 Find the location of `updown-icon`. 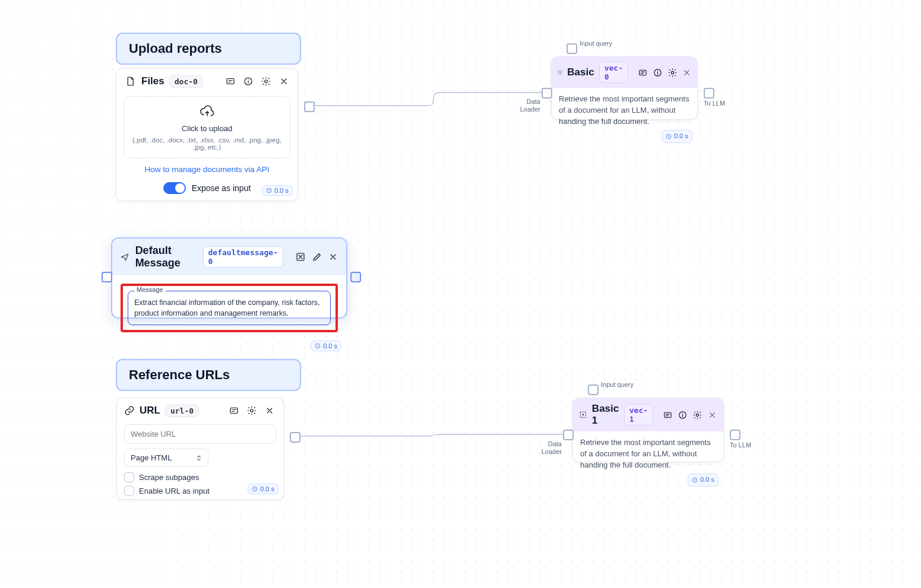

updown-icon is located at coordinates (199, 458).